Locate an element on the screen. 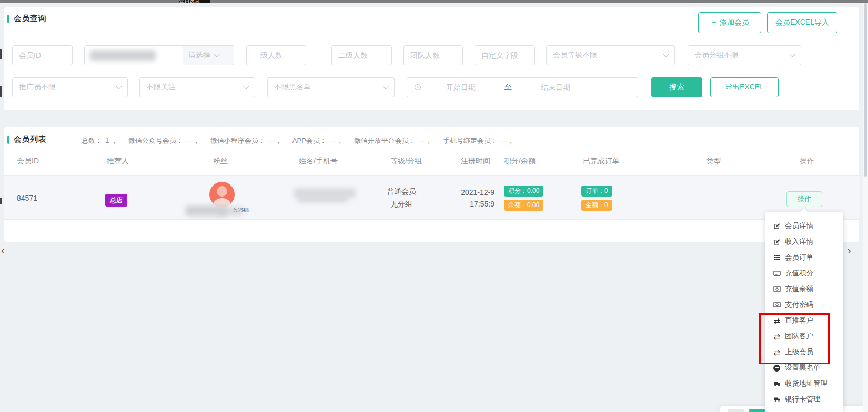 Image resolution: width=868 pixels, height=412 pixels. menu-item-shipping-address: 收货地址管理 is located at coordinates (804, 384).